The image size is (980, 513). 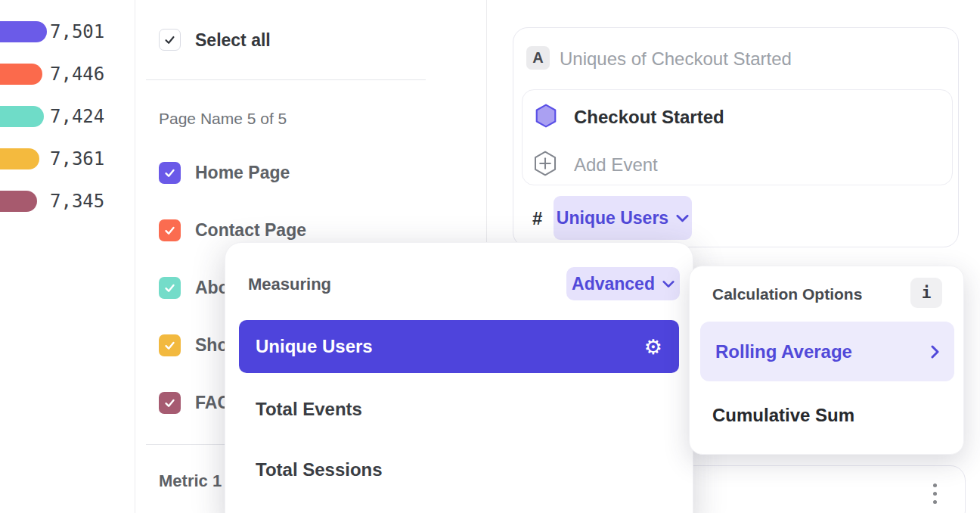 I want to click on calculation-options-title: Calculation Options, so click(x=787, y=294).